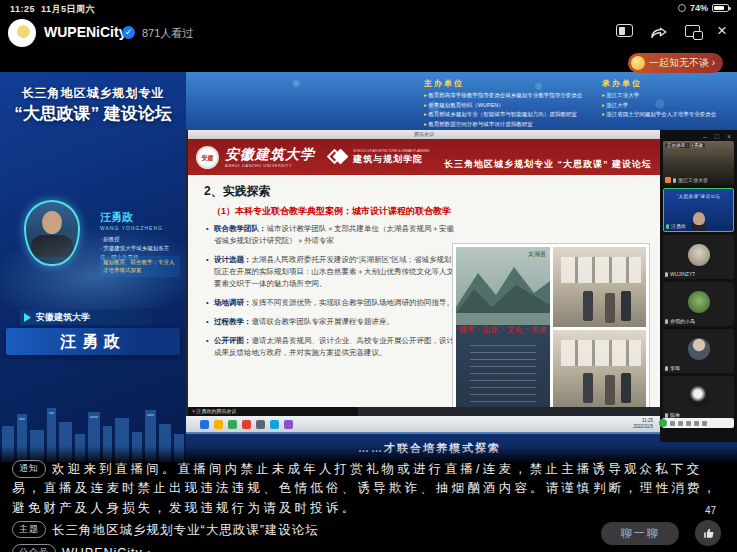  I want to click on meeting-window-titlebar: 腾讯会议, so click(424, 134).